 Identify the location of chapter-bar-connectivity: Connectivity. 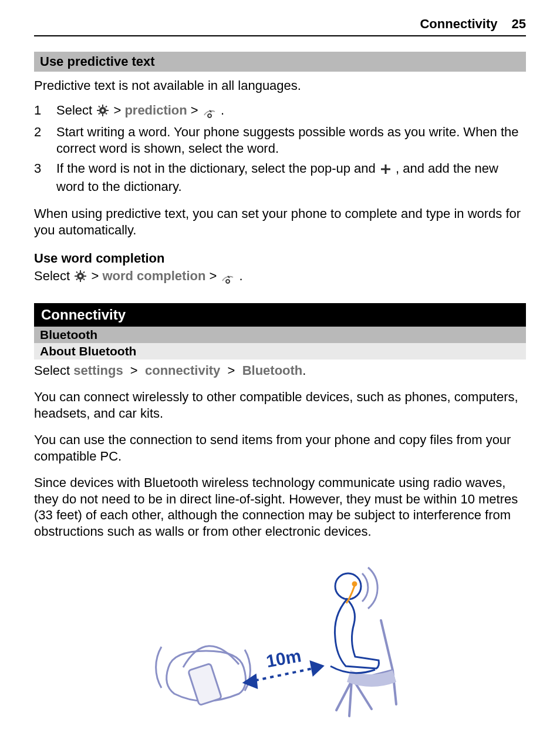
(280, 315).